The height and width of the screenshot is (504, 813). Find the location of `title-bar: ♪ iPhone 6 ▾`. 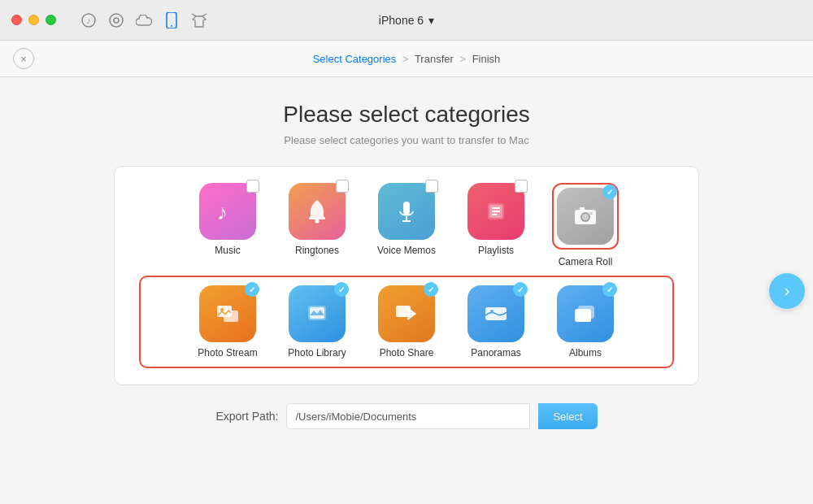

title-bar: ♪ iPhone 6 ▾ is located at coordinates (406, 20).